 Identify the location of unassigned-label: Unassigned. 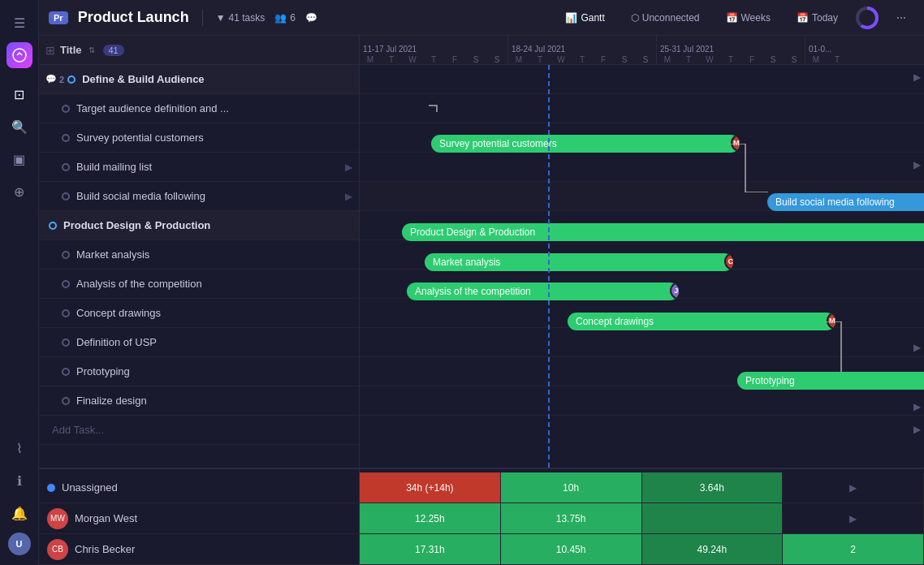
(89, 487).